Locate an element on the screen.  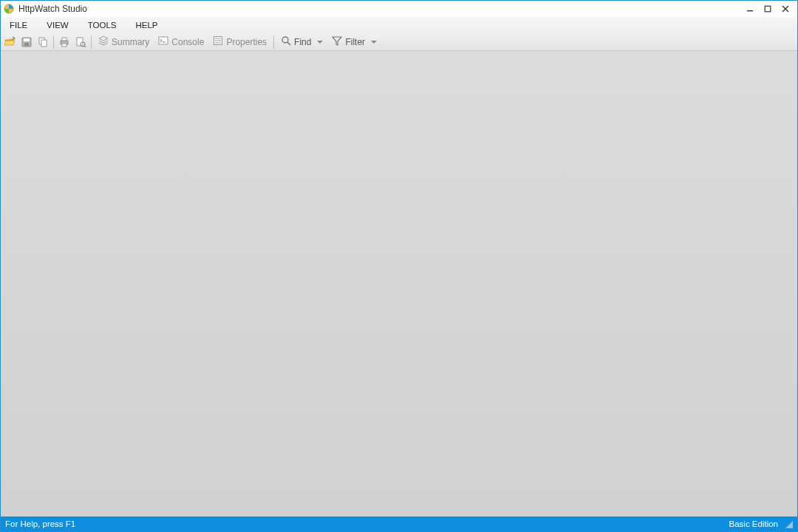
menu-help: HELP is located at coordinates (146, 25).